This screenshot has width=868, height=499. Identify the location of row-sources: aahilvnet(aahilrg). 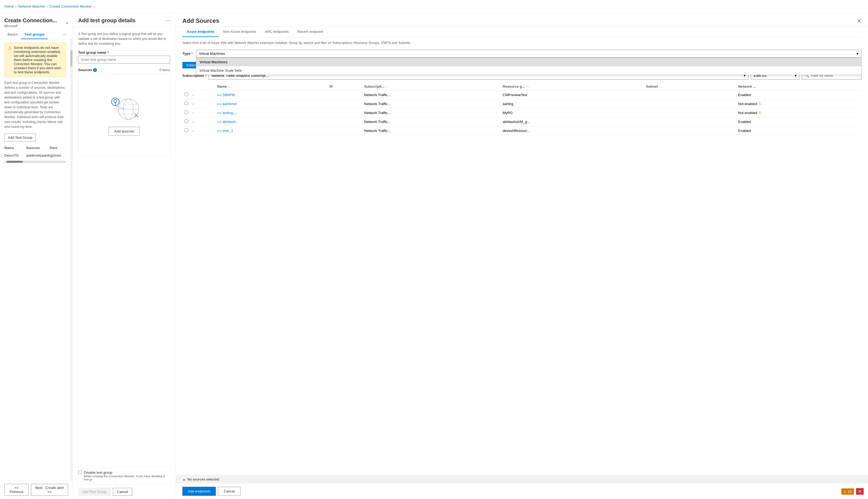
(40, 156).